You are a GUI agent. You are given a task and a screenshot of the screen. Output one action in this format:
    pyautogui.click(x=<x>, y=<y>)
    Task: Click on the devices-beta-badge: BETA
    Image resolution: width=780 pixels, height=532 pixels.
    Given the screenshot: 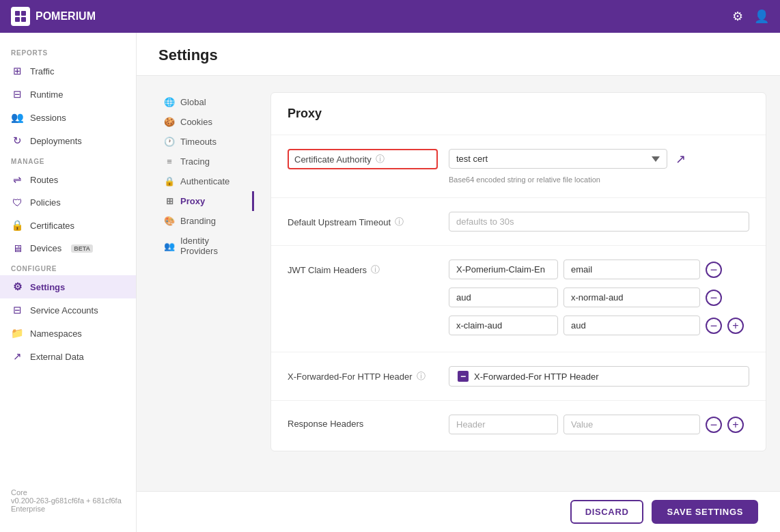 What is the action you would take?
    pyautogui.click(x=82, y=249)
    